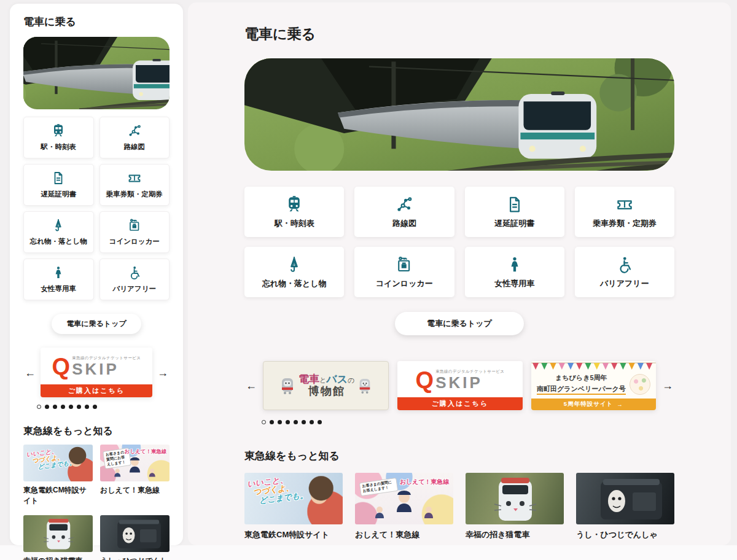  What do you see at coordinates (625, 284) in the screenshot?
I see `tile-label: バリアフリー` at bounding box center [625, 284].